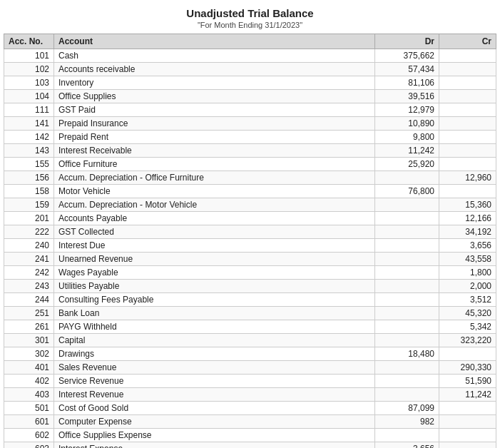  What do you see at coordinates (250, 273) in the screenshot?
I see `table-row: 242Wages Payable1,800` at bounding box center [250, 273].